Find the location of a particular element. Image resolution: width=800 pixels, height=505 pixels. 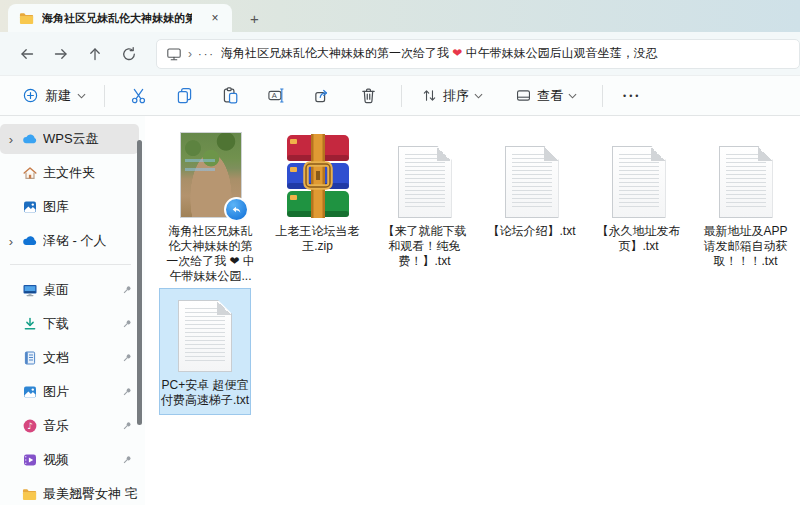

sync-badge-icon is located at coordinates (236, 210).